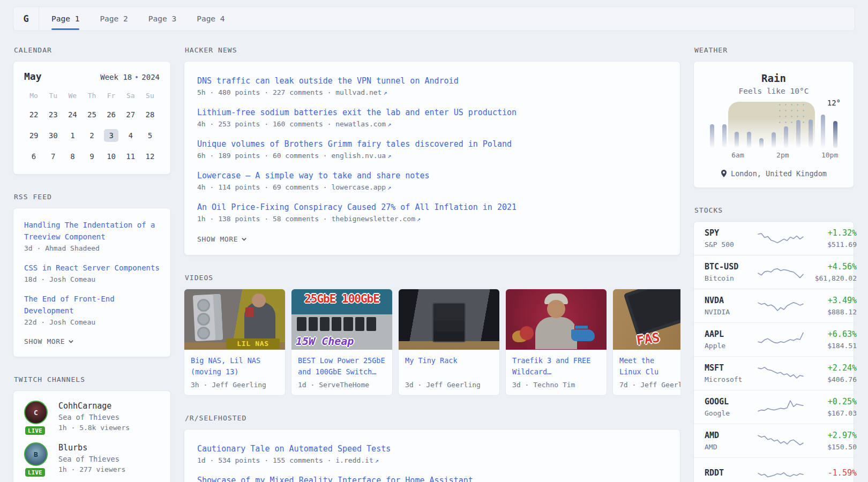 The image size is (868, 482). I want to click on stock-change: +2.97%, so click(831, 435).